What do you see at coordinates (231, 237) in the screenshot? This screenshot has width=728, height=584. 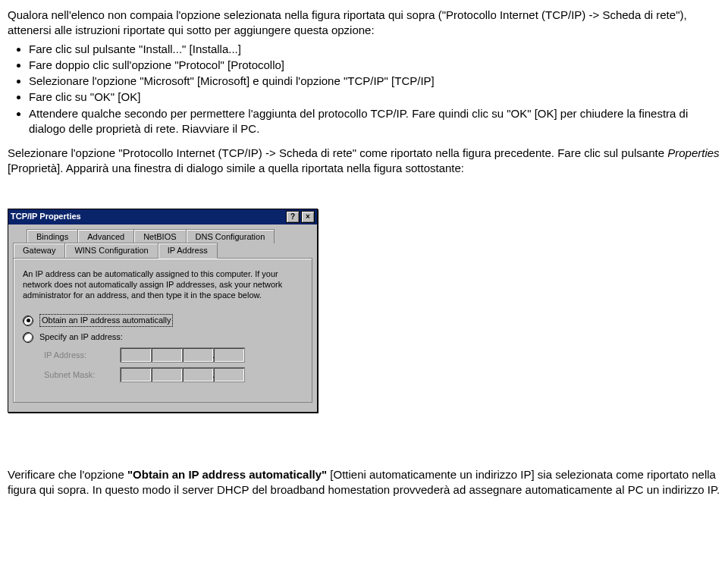 I see `tab-dns-configuration: DNS Configuration` at bounding box center [231, 237].